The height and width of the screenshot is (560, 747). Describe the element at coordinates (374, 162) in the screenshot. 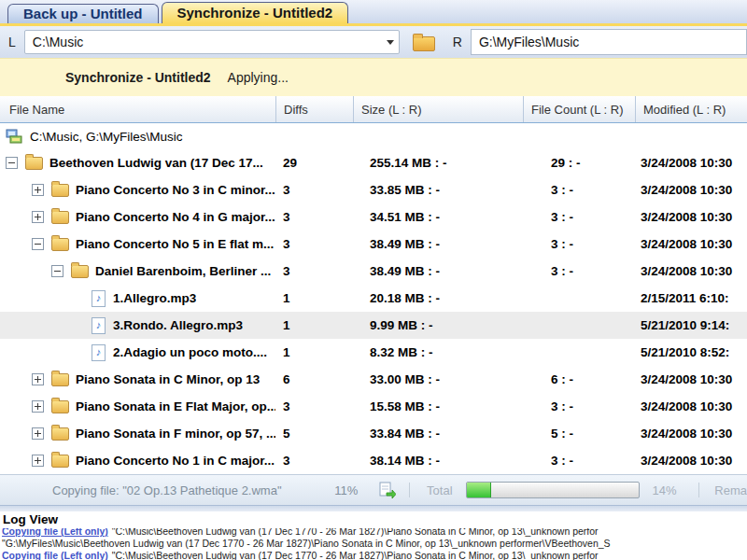

I see `table-row: Beethoven Ludwig van (17 Dec 17... 29 25…` at that location.